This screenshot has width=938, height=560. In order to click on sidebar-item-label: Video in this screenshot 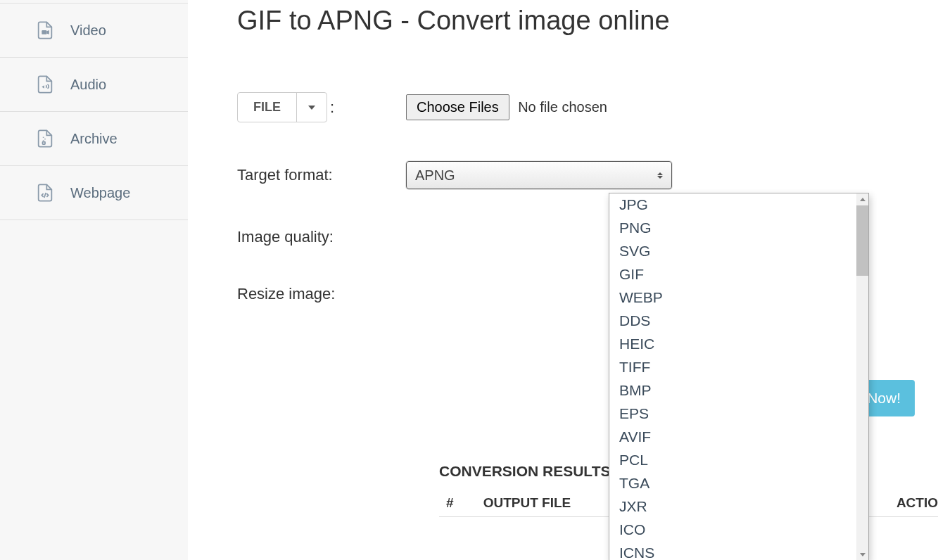, I will do `click(89, 31)`.